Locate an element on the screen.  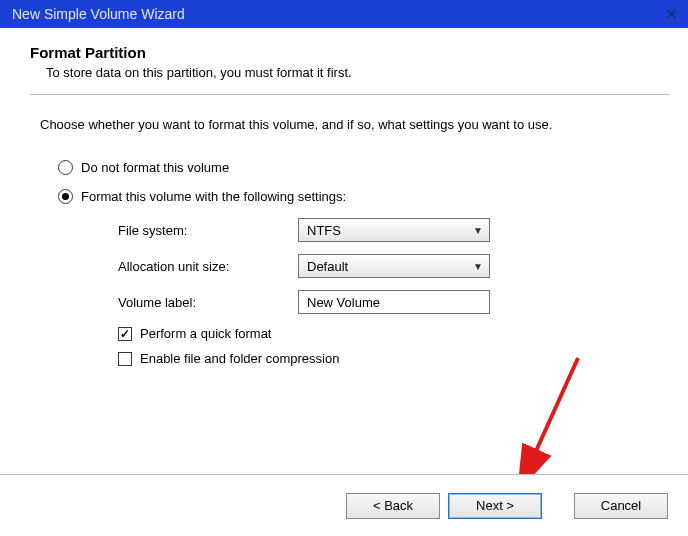
filesystem-value: NTFS is located at coordinates (324, 230).